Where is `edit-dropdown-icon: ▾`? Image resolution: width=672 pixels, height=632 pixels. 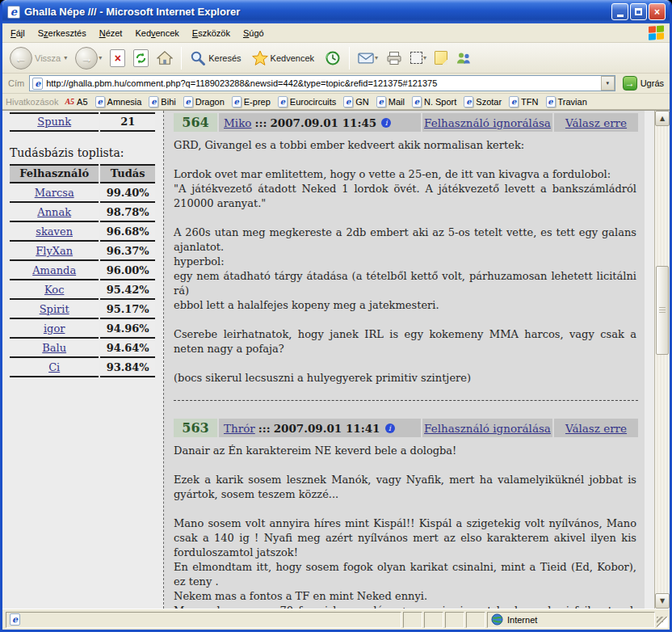
edit-dropdown-icon: ▾ is located at coordinates (425, 58).